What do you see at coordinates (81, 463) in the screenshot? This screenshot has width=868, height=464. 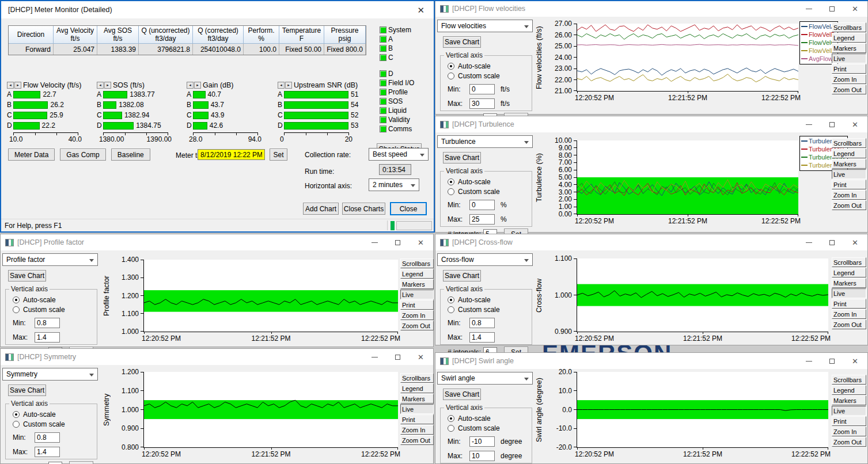 I see `set-button: Set` at bounding box center [81, 463].